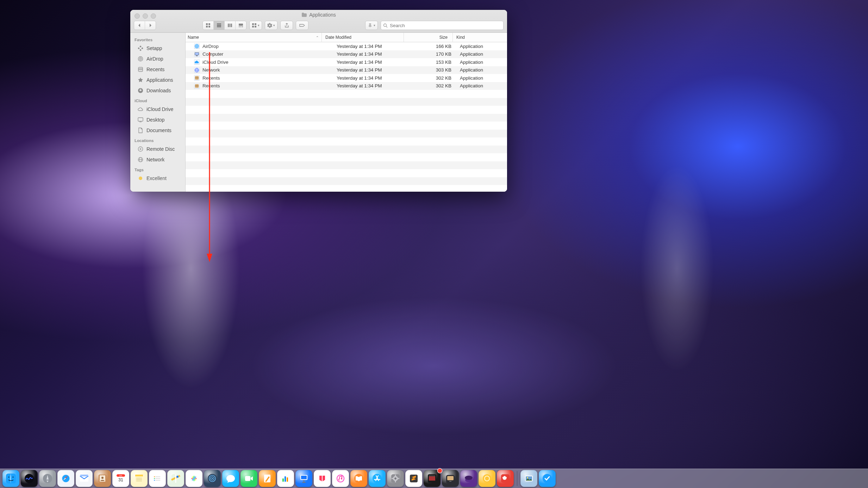 The width and height of the screenshot is (868, 488). I want to click on icon-view-button, so click(208, 25).